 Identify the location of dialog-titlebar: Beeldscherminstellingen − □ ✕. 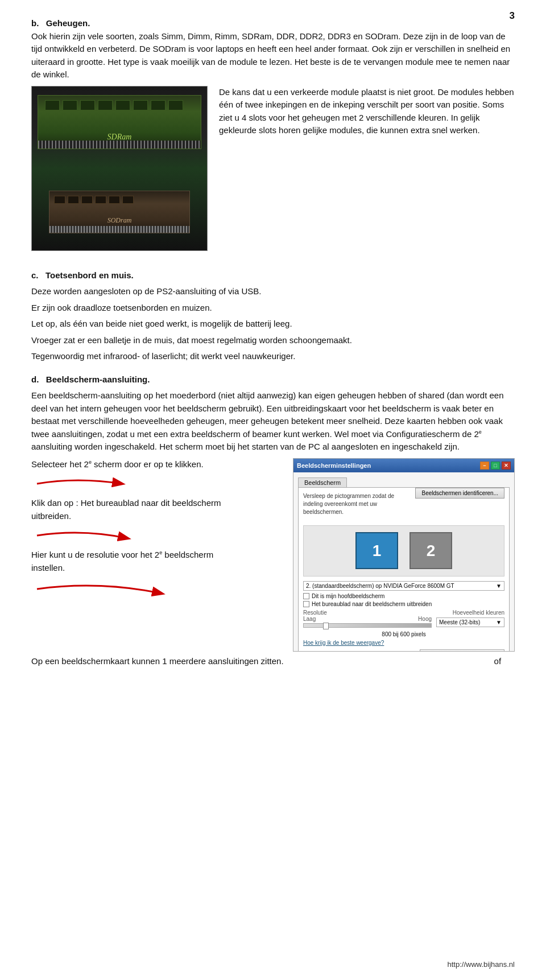
(404, 466).